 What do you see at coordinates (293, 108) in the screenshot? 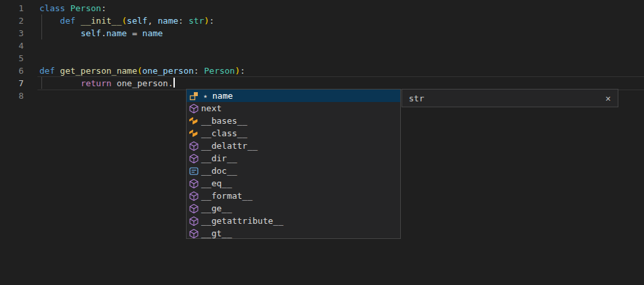
I see `suggestion-item-next: next` at bounding box center [293, 108].